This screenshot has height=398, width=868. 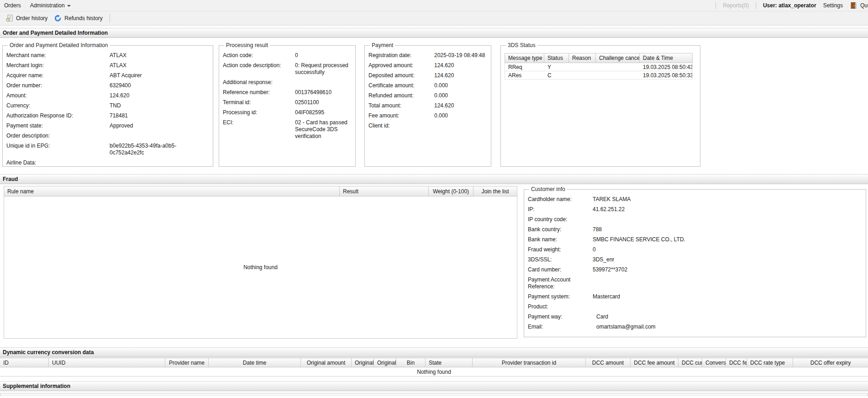 I want to click on field-value: 2025-03-19 08:49:48, so click(x=461, y=56).